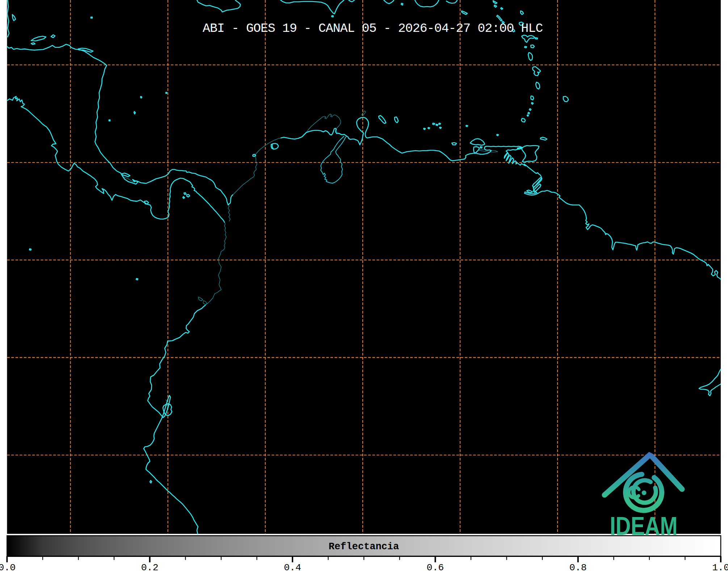 The image size is (728, 571). Describe the element at coordinates (578, 567) in the screenshot. I see `svg-text: 0.8` at that location.